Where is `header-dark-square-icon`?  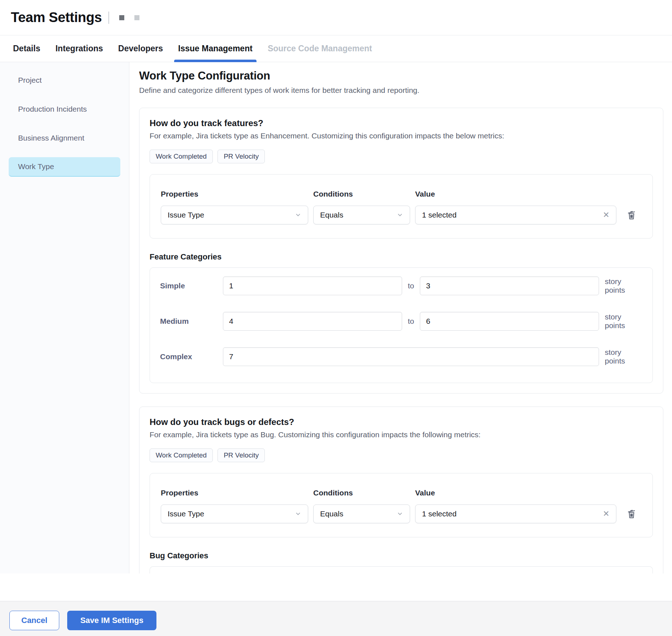
header-dark-square-icon is located at coordinates (122, 18).